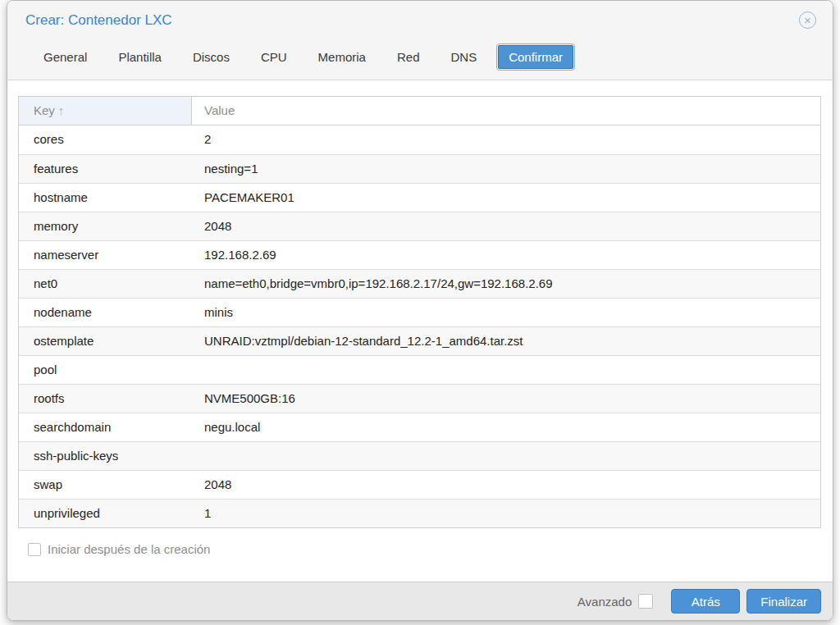  What do you see at coordinates (506, 427) in the screenshot?
I see `row-value: negu.local` at bounding box center [506, 427].